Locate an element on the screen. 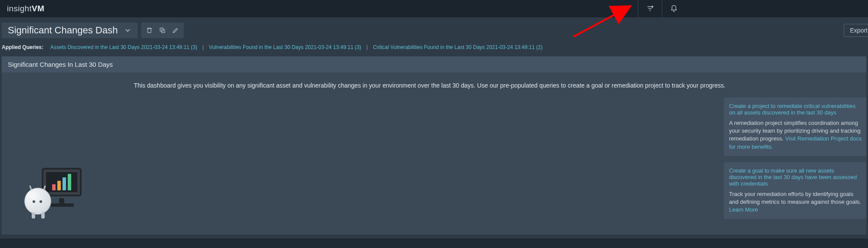  create-goal-link: Create a goal to make sure all new asset… is located at coordinates (793, 177).